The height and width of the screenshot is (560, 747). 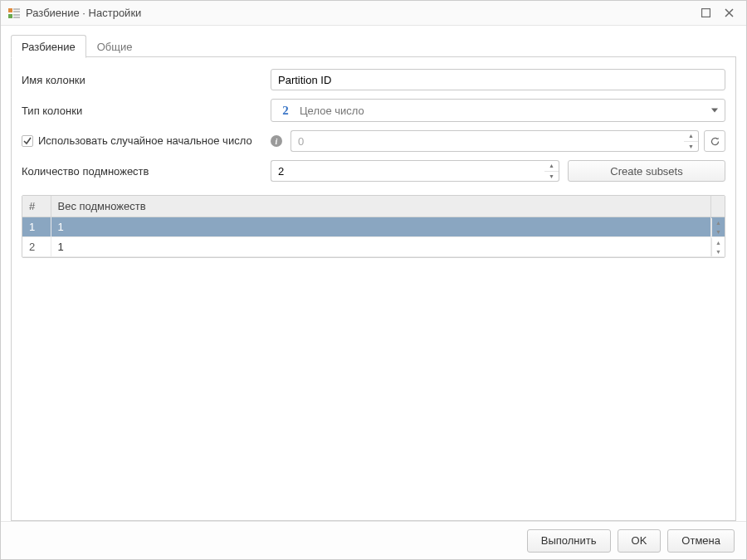 I want to click on tab-general: Общие, so click(x=115, y=46).